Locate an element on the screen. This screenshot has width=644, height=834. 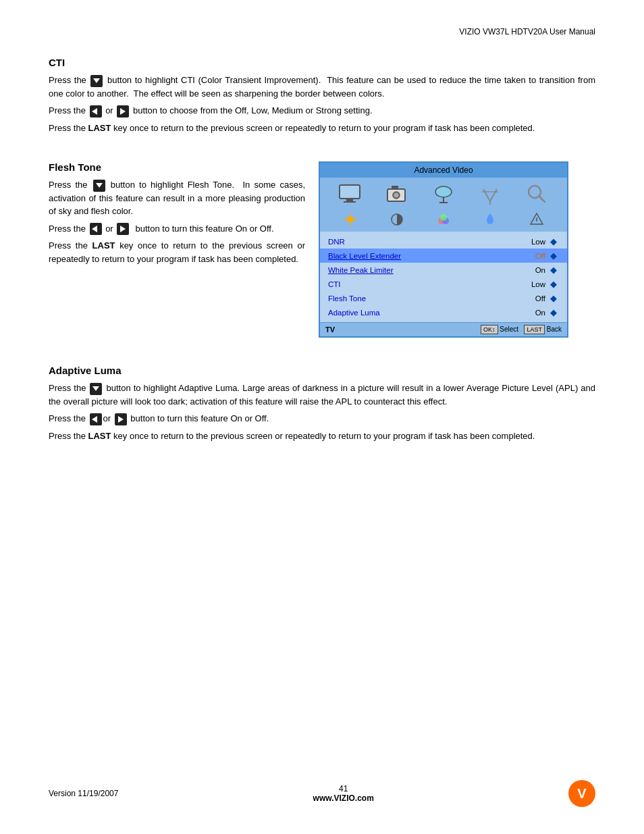
camera-icon-wrap is located at coordinates (397, 194).